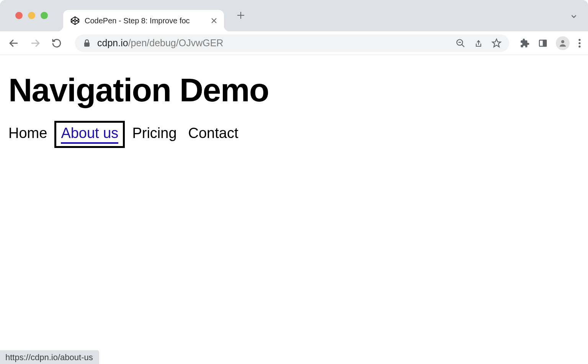 Image resolution: width=588 pixels, height=364 pixels. What do you see at coordinates (214, 135) in the screenshot?
I see `nav-item-contact: Contact` at bounding box center [214, 135].